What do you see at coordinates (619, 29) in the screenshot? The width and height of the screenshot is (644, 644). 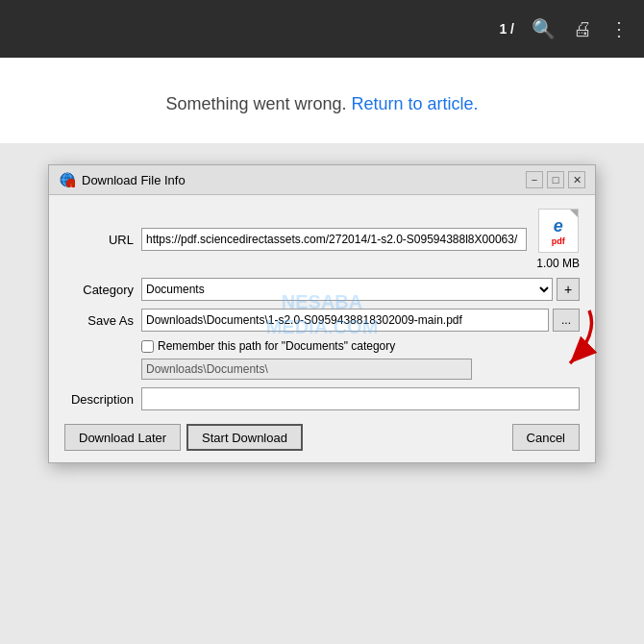 I see `more-icon: ⋮` at bounding box center [619, 29].